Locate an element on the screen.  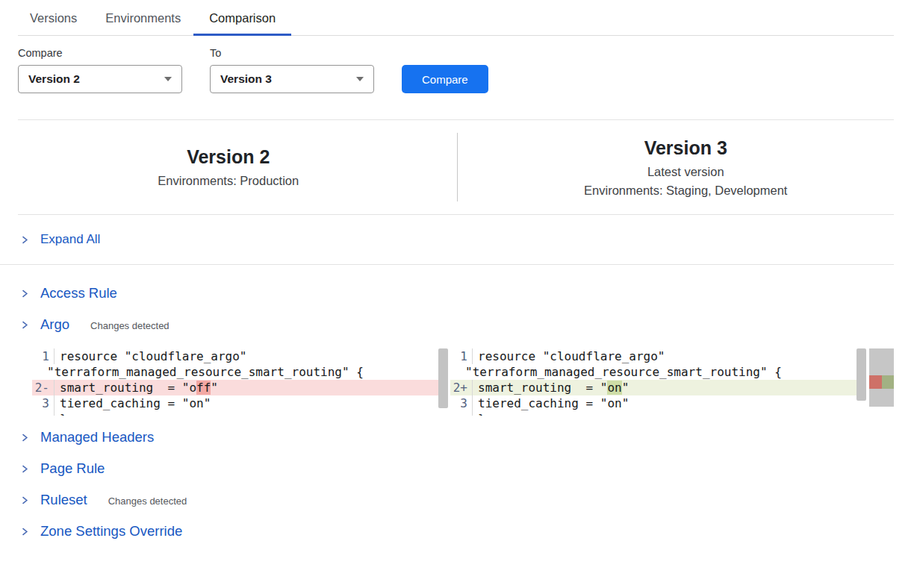
version-right-environments: Environments: Staging, Development is located at coordinates (686, 191).